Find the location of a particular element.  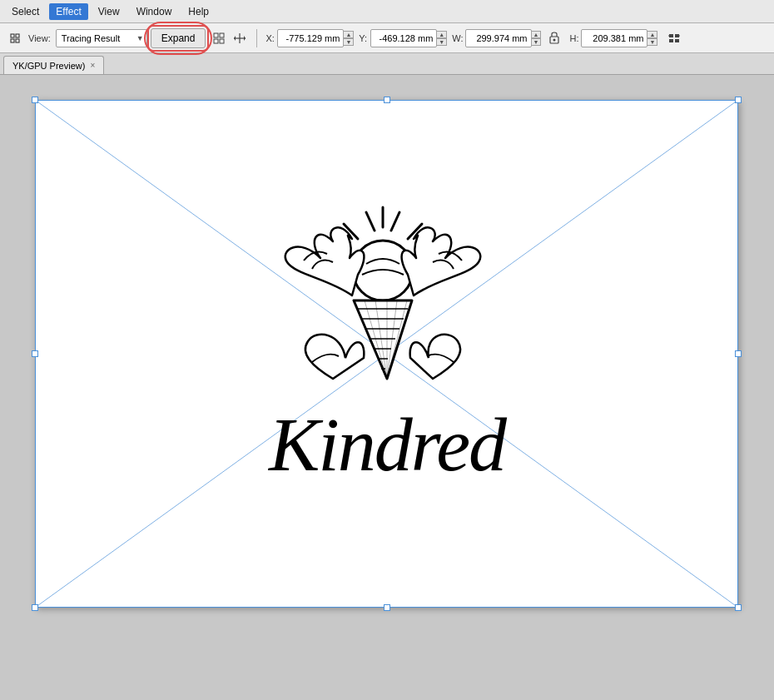

expand-button-wrapper: Expand is located at coordinates (178, 38).